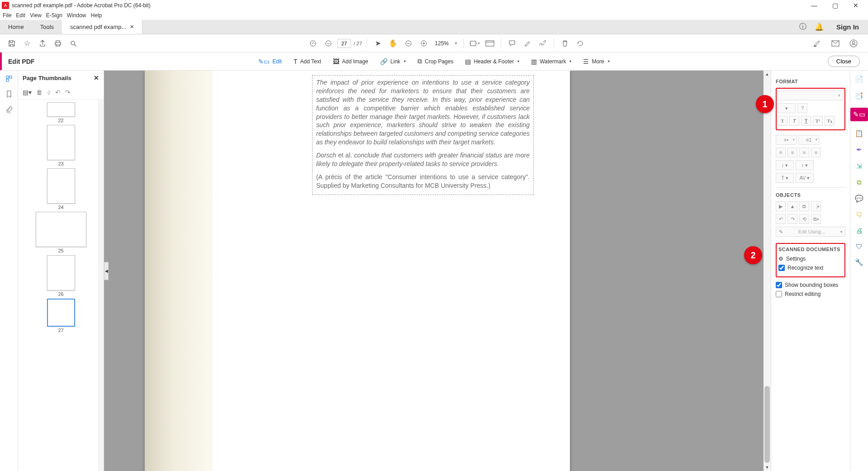  Describe the element at coordinates (804, 219) in the screenshot. I see `replace-image-button: ⟲` at that location.